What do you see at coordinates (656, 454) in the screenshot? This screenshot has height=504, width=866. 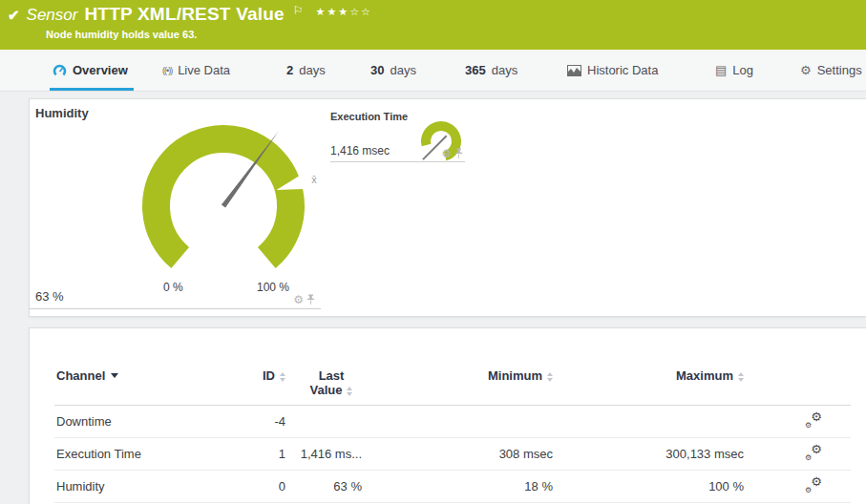 I see `maximum-value: 300,133 msec` at bounding box center [656, 454].